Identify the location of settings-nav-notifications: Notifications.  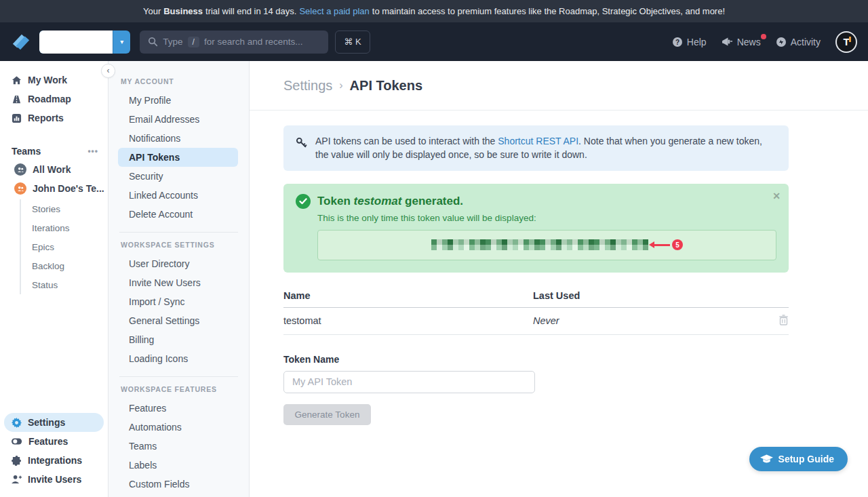
(178, 138).